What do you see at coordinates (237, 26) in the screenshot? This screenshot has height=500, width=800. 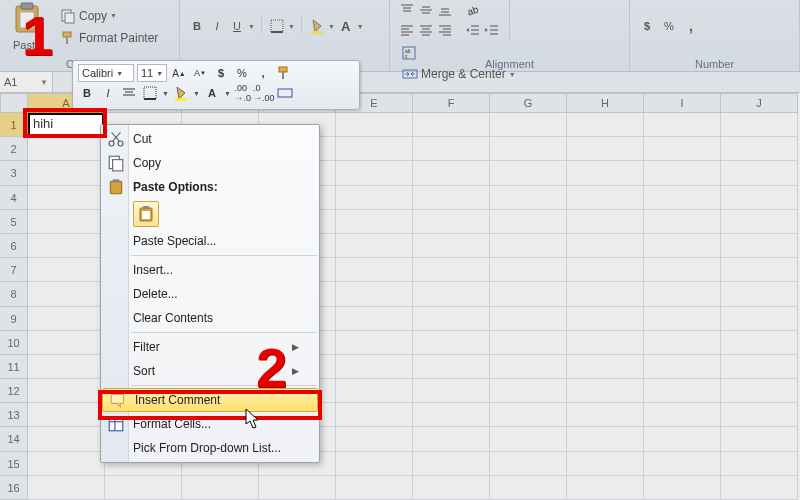 I see `underline-button: U` at bounding box center [237, 26].